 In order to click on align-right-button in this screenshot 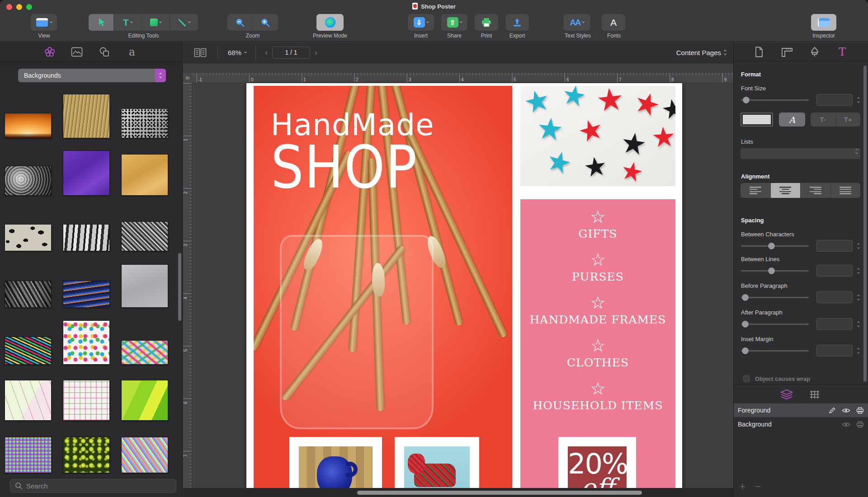, I will do `click(816, 191)`.